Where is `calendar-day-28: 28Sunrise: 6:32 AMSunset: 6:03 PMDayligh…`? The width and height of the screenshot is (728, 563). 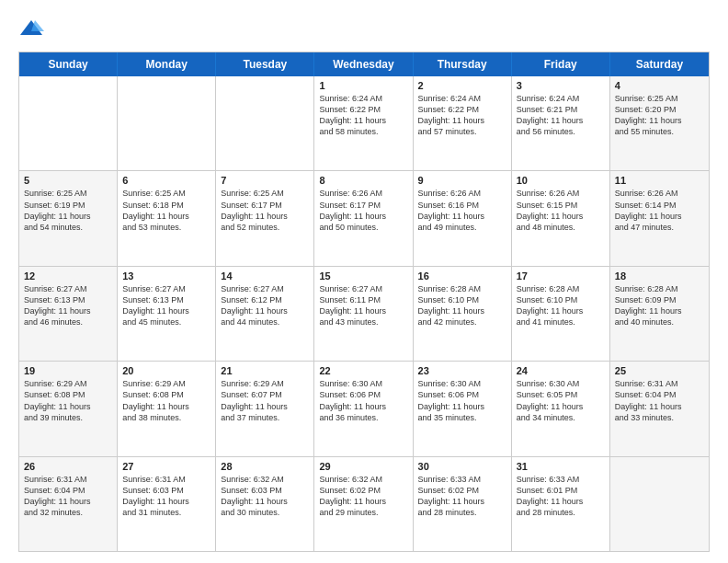 calendar-day-28: 28Sunrise: 6:32 AMSunset: 6:03 PMDayligh… is located at coordinates (265, 504).